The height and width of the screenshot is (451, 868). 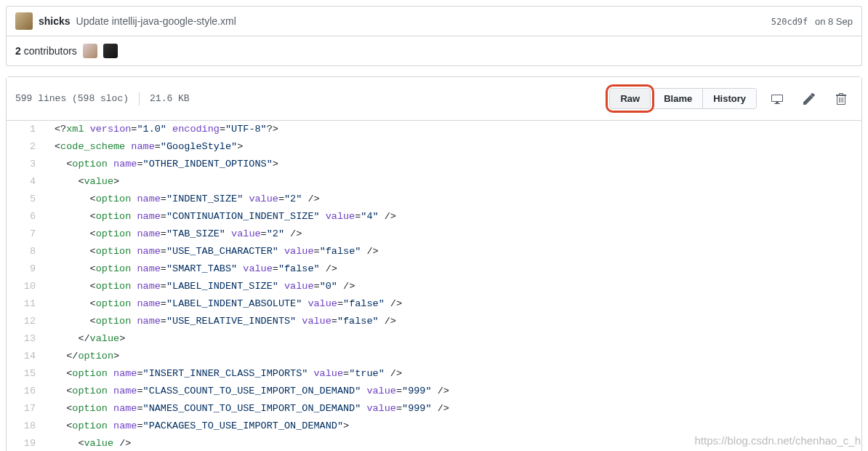 What do you see at coordinates (26, 391) in the screenshot?
I see `line-number: 16` at bounding box center [26, 391].